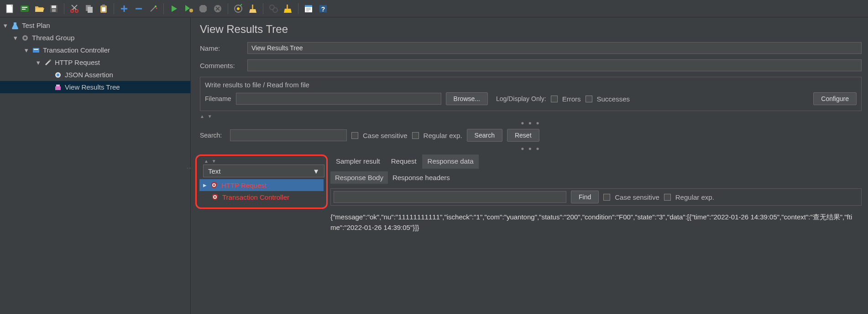 The width and height of the screenshot is (868, 314). Describe the element at coordinates (607, 197) in the screenshot. I see `find-case-checkbox` at that location.